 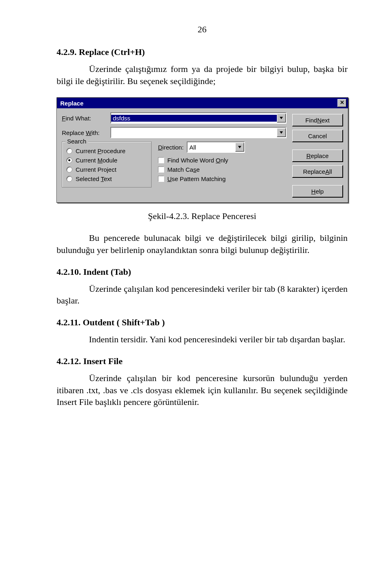 I want to click on dialog-titlebar: Replace ✕, so click(x=202, y=103).